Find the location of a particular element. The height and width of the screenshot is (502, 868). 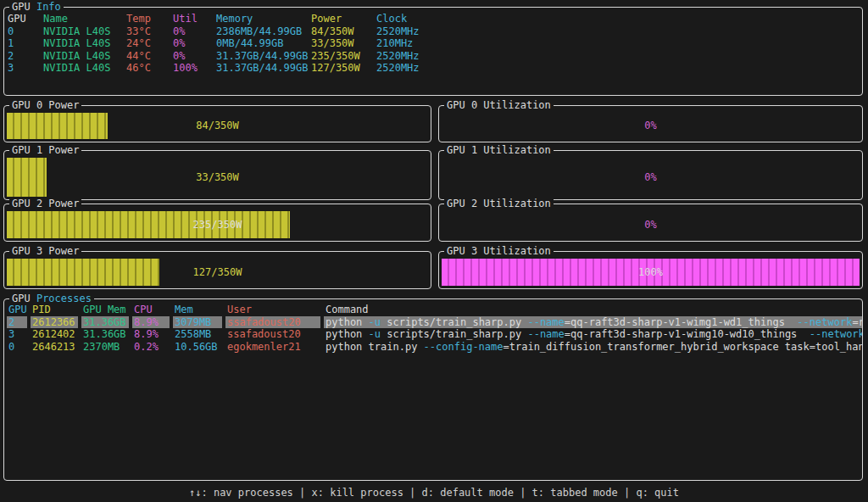

process-cell-command: python train.py --config-name=train_diff… is located at coordinates (593, 348).